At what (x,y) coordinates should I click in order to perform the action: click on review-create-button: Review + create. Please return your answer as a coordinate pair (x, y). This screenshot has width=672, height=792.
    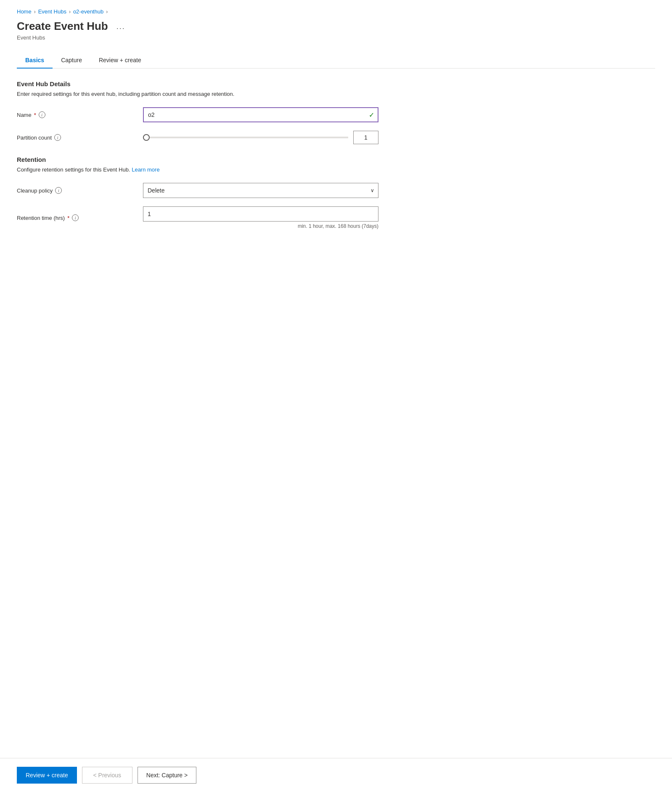
    Looking at the image, I should click on (47, 775).